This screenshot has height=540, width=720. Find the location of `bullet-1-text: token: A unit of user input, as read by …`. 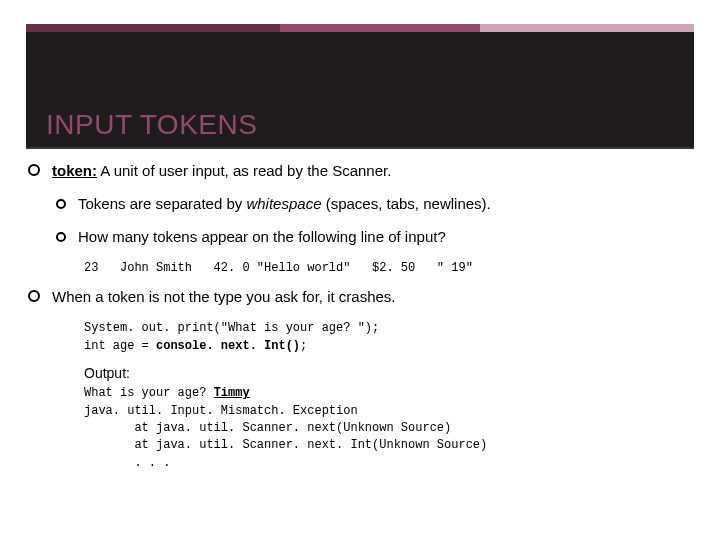

bullet-1-text: token: A unit of user input, as read by … is located at coordinates (222, 172).